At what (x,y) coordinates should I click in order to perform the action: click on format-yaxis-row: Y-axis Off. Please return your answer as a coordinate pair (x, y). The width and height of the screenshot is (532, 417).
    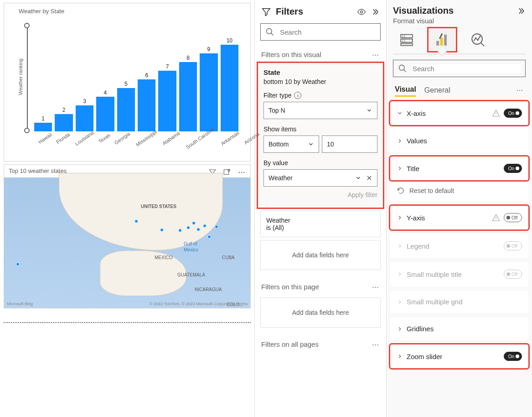
    Looking at the image, I should click on (460, 218).